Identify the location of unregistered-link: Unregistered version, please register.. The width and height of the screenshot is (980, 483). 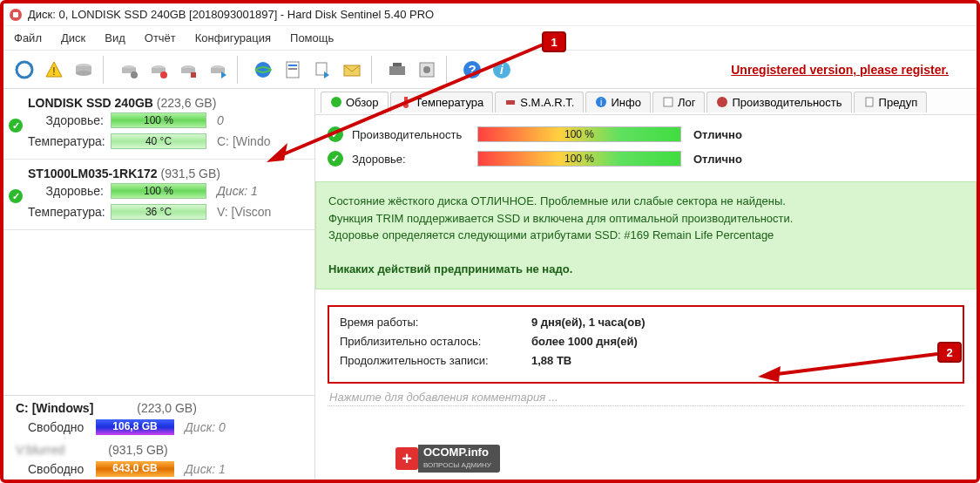
(840, 70).